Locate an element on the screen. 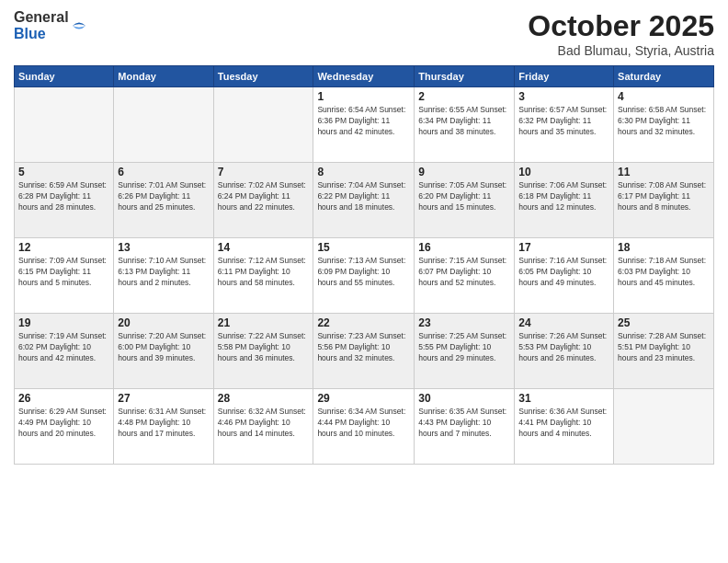  day-number: 19 is located at coordinates (64, 323).